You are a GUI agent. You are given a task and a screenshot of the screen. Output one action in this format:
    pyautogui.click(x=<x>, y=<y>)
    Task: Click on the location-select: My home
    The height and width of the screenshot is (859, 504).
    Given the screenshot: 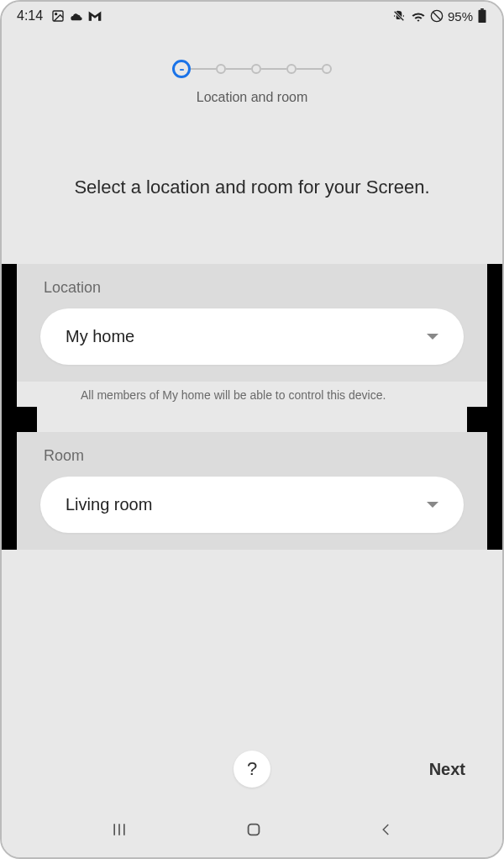 What is the action you would take?
    pyautogui.click(x=252, y=336)
    